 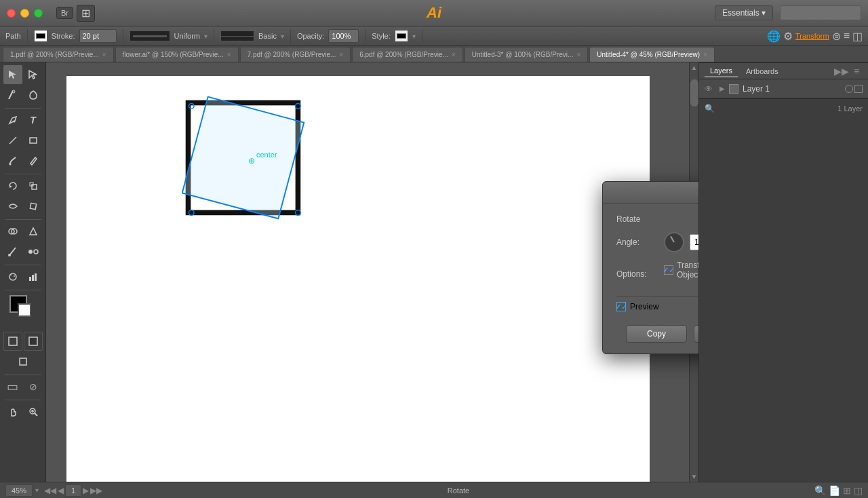 What do you see at coordinates (38, 14) in the screenshot?
I see `maximize-button` at bounding box center [38, 14].